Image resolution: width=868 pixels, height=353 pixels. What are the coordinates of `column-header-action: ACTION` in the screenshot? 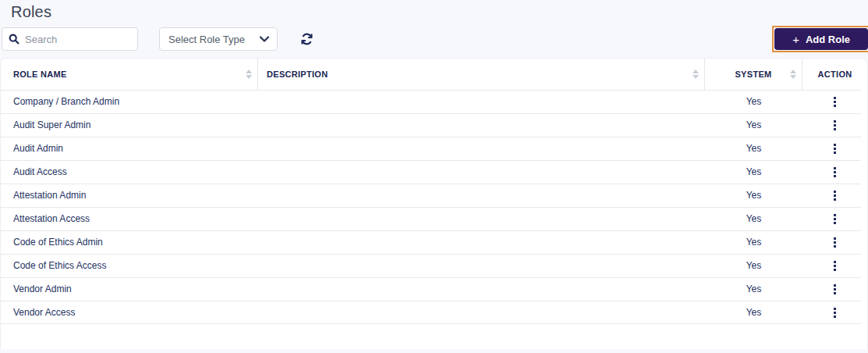 It's located at (834, 74).